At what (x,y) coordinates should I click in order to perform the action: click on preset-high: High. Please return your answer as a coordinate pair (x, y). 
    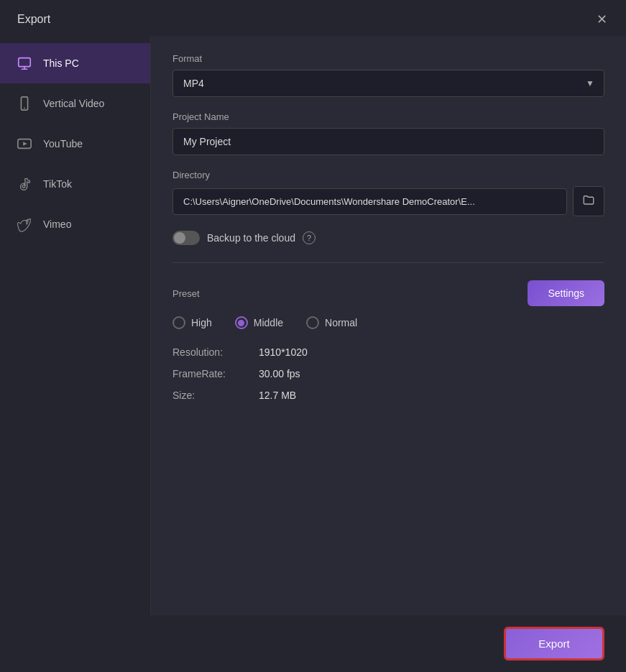
    Looking at the image, I should click on (193, 323).